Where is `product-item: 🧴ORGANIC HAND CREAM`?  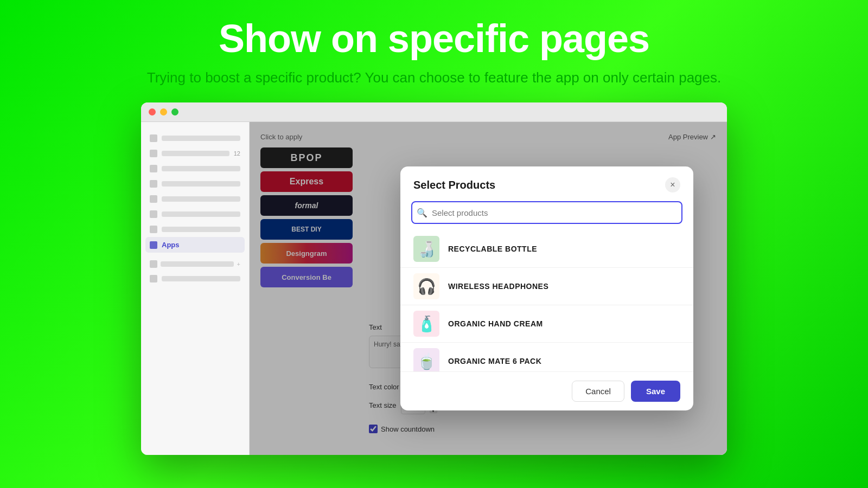
product-item: 🧴ORGANIC HAND CREAM is located at coordinates (547, 324).